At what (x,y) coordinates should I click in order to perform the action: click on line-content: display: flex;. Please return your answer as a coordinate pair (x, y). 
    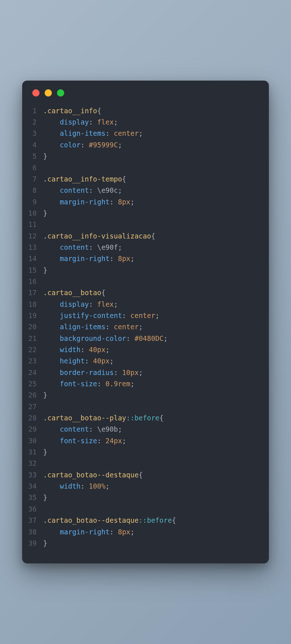
    Looking at the image, I should click on (152, 304).